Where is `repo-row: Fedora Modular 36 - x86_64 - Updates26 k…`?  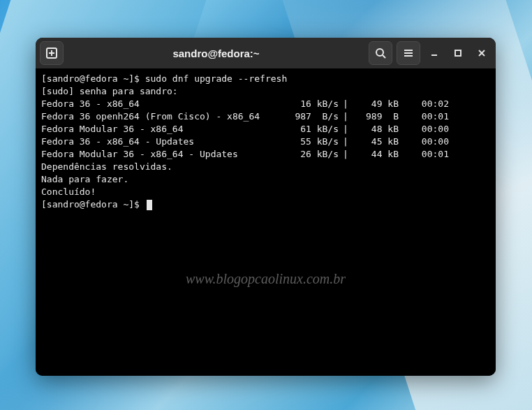
repo-row: Fedora Modular 36 - x86_64 - Updates26 k… is located at coordinates (265, 154).